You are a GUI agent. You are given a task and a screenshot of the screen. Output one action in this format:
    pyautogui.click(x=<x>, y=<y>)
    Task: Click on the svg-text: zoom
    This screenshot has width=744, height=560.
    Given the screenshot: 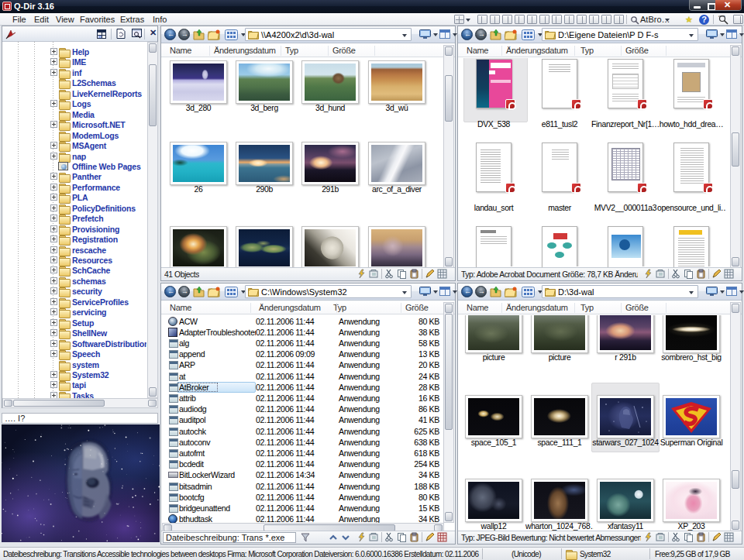 What is the action you would take?
    pyautogui.click(x=722, y=16)
    